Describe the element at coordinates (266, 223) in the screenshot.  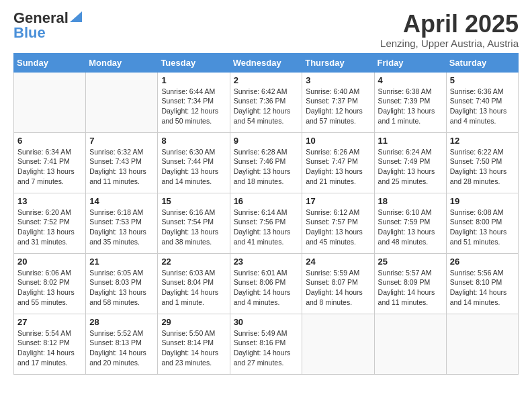
I see `week-row-3: 13Sunrise: 6:20 AMSunset: 7:52 PMDayligh…` at that location.